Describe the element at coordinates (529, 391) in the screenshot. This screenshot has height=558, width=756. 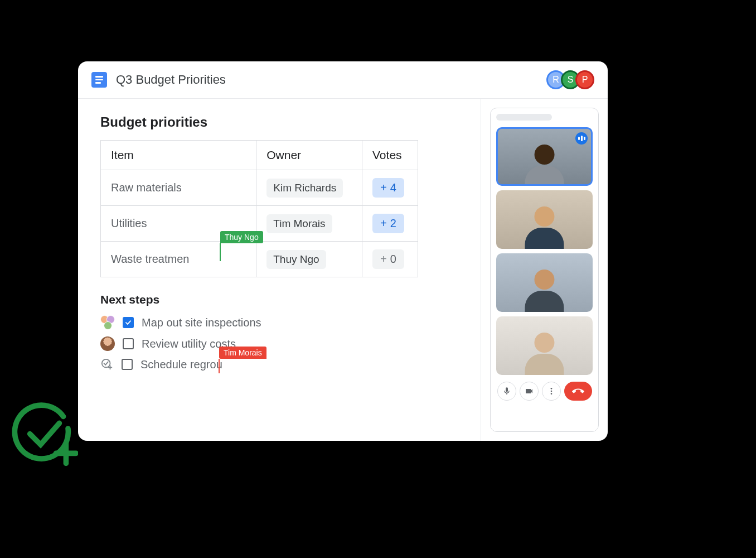
I see `camera-button` at that location.